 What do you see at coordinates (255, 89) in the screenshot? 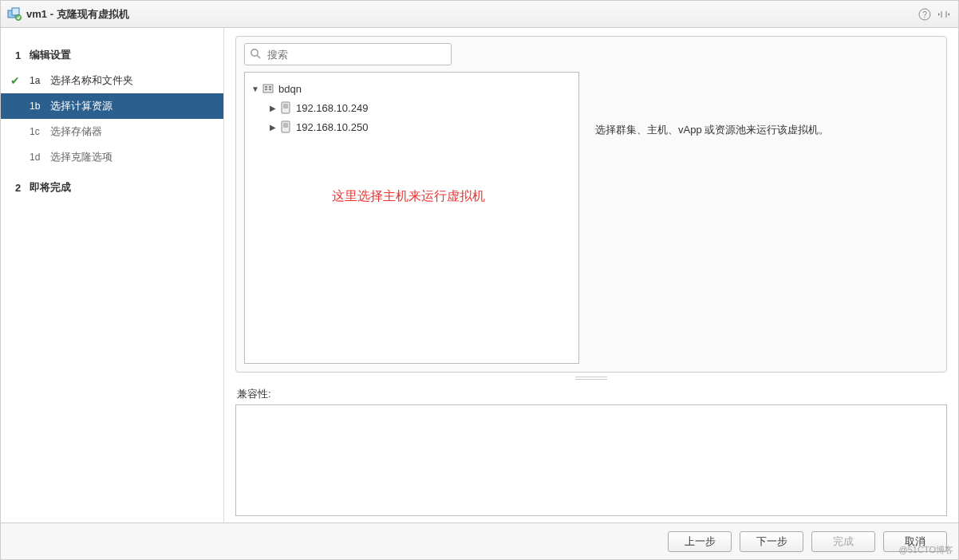
I see `chevron-down-icon: ▼` at bounding box center [255, 89].